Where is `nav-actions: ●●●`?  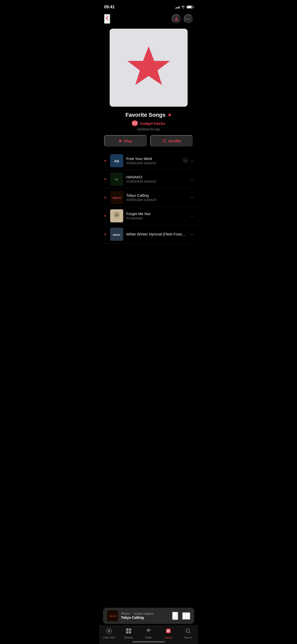 nav-actions: ●●● is located at coordinates (182, 19).